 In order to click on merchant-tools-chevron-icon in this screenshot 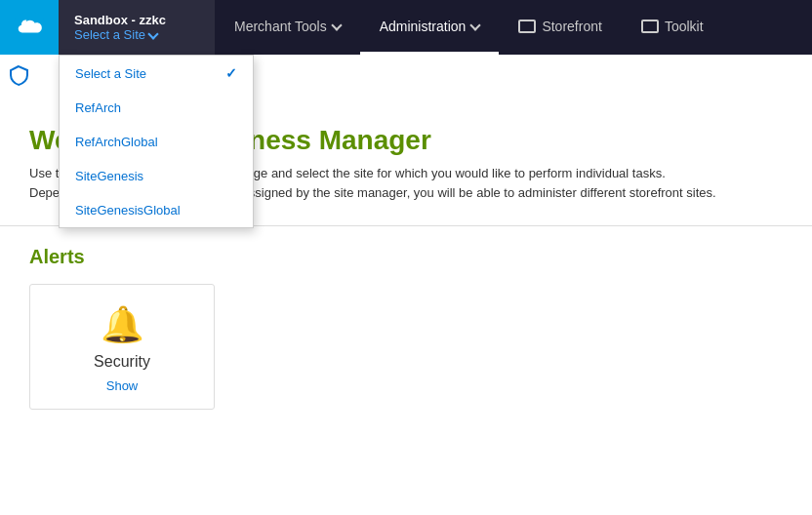, I will do `click(336, 25)`.